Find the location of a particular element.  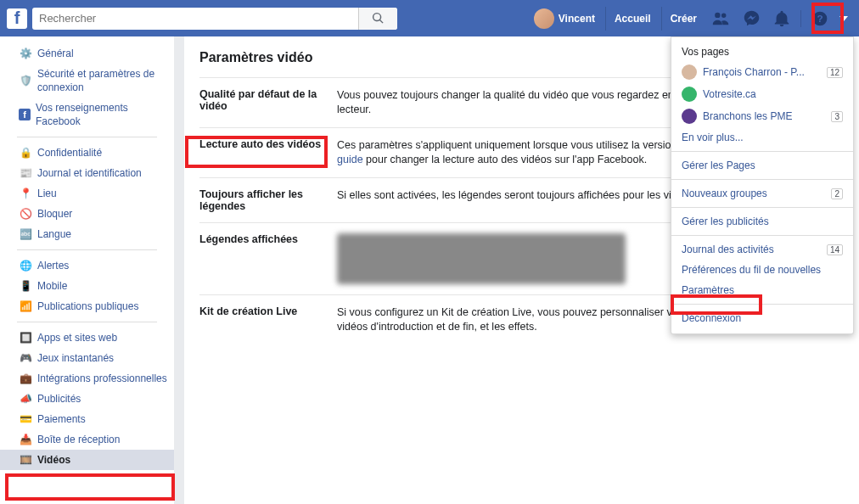

search-icon is located at coordinates (379, 19).